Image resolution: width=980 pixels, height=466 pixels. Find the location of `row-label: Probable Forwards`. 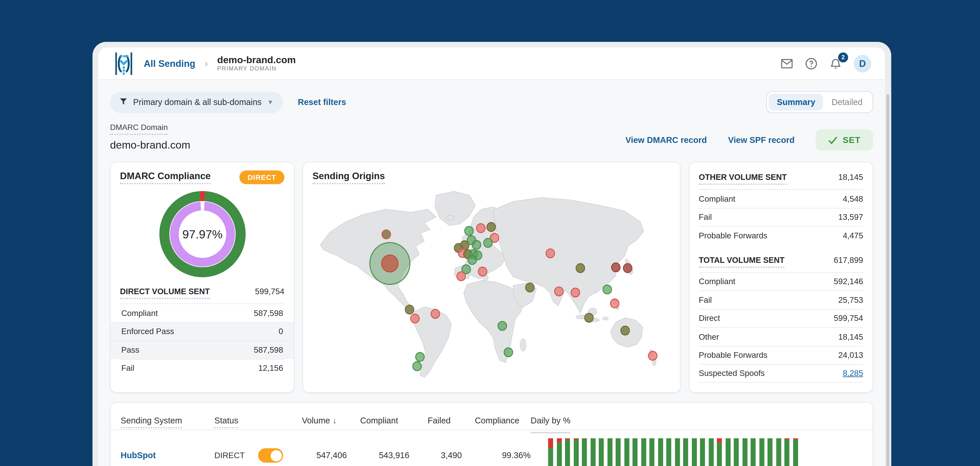

row-label: Probable Forwards is located at coordinates (733, 355).